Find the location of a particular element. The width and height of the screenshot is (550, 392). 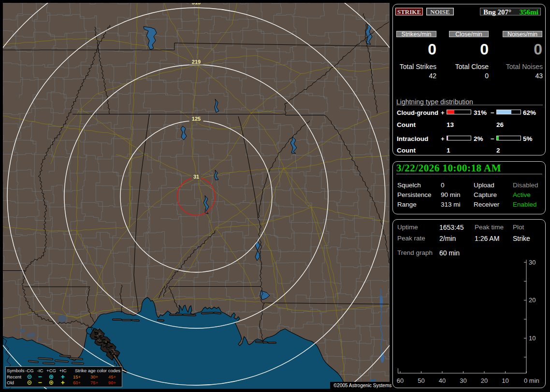

svg-text: 0 min is located at coordinates (532, 380).